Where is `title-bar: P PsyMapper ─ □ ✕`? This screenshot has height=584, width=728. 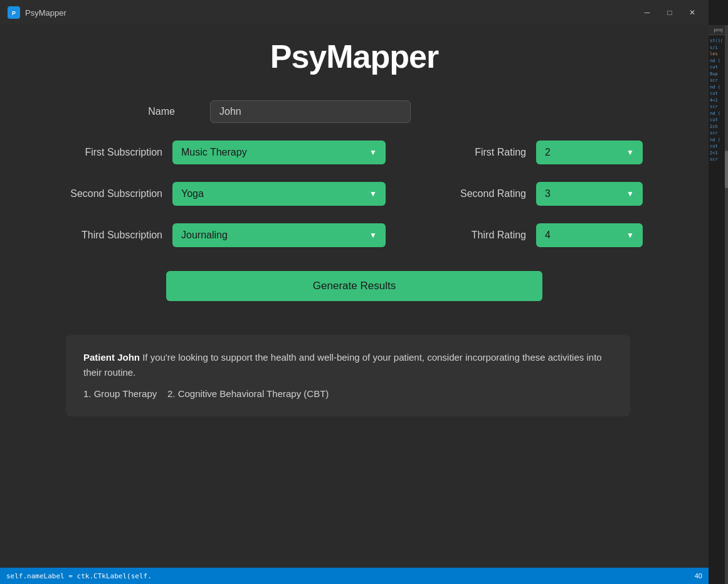 title-bar: P PsyMapper ─ □ ✕ is located at coordinates (354, 13).